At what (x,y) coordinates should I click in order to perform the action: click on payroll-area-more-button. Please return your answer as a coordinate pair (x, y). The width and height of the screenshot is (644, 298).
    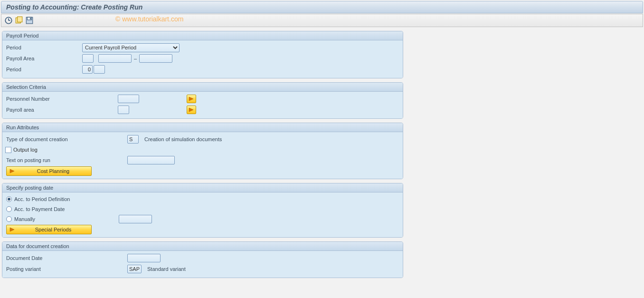
    Looking at the image, I should click on (191, 110).